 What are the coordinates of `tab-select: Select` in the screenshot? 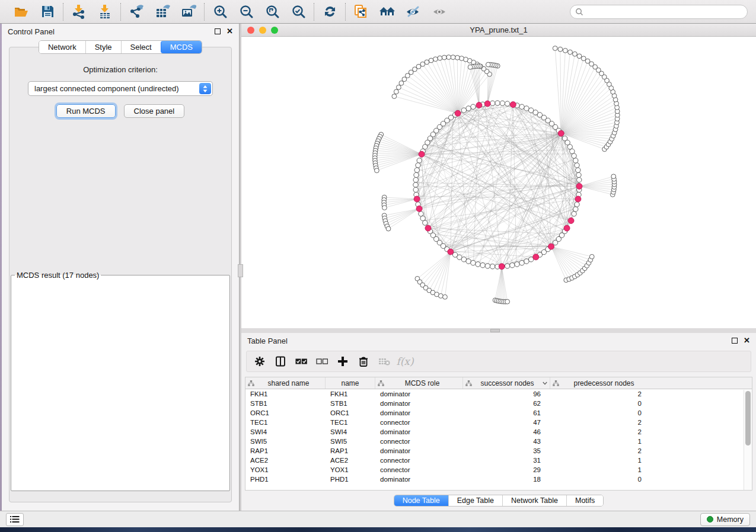 It's located at (141, 47).